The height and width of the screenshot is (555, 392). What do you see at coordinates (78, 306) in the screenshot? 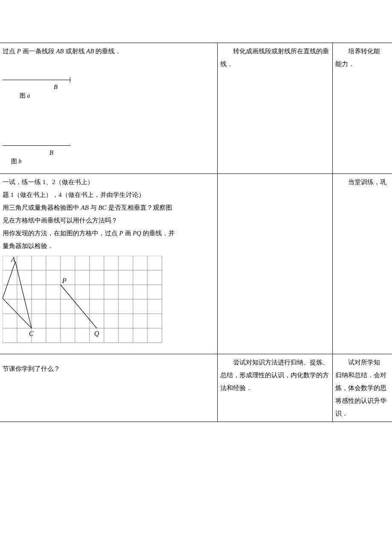
I see `line-pq` at bounding box center [78, 306].